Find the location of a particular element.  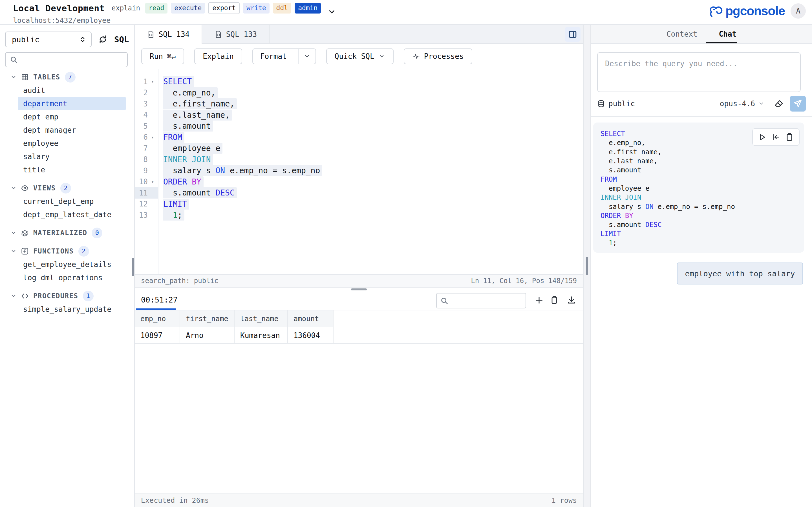

run-button: Run ⌘↵ is located at coordinates (163, 56).